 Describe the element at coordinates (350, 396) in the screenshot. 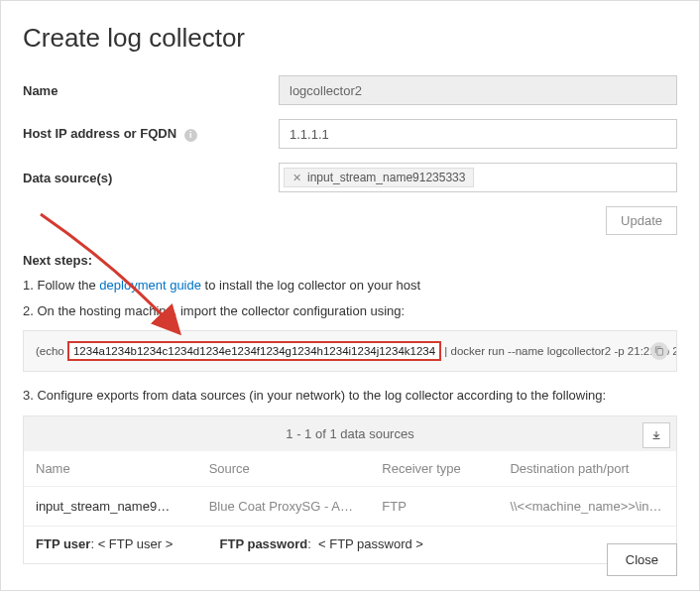

I see `step-3: 3. Configure exports from data sources (…` at that location.